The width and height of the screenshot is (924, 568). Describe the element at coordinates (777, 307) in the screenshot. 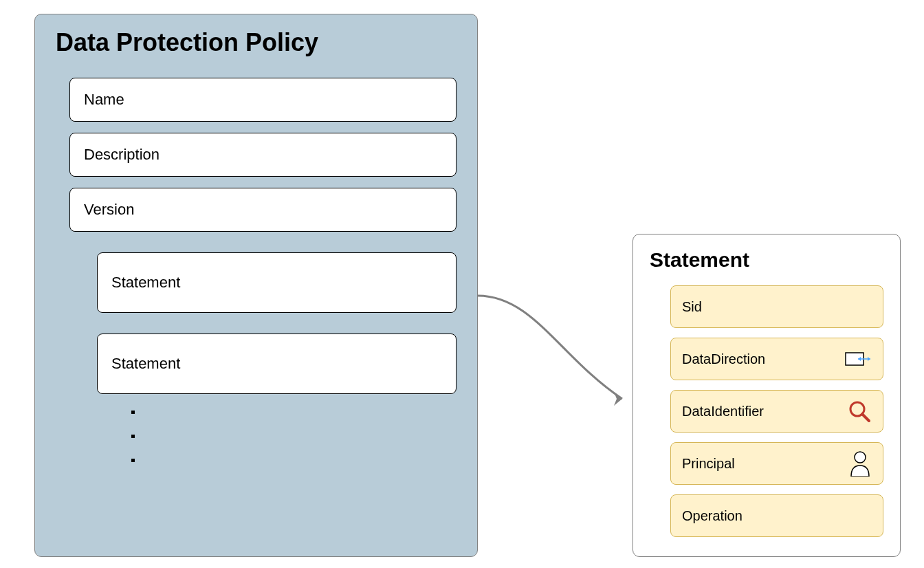

I see `statement-item-sid: Sid` at that location.